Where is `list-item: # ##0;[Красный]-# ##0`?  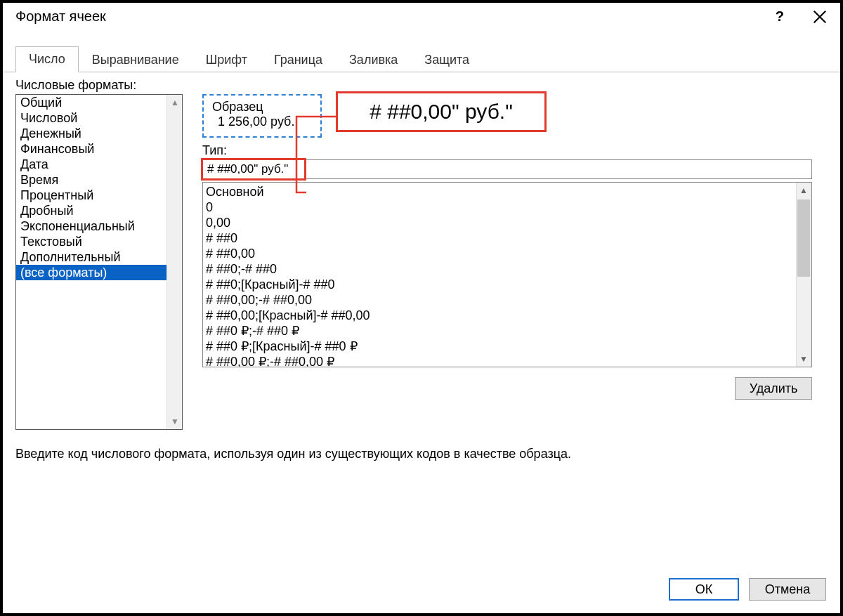
list-item: # ##0;[Красный]-# ##0 is located at coordinates (507, 284).